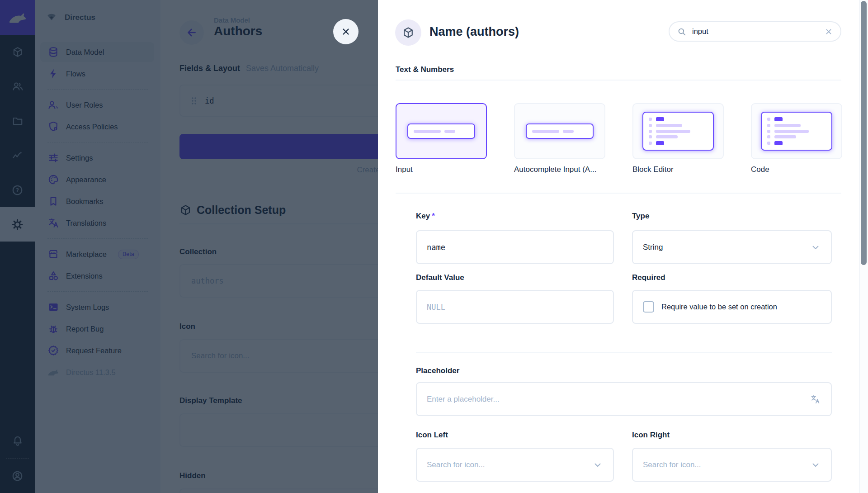  I want to click on type-select: String, so click(732, 247).